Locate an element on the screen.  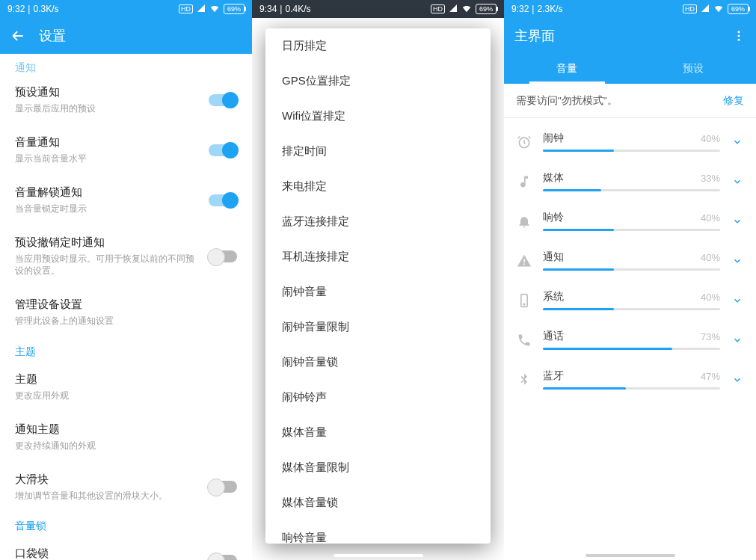
volume-row: 通知40% is located at coordinates (630, 265).